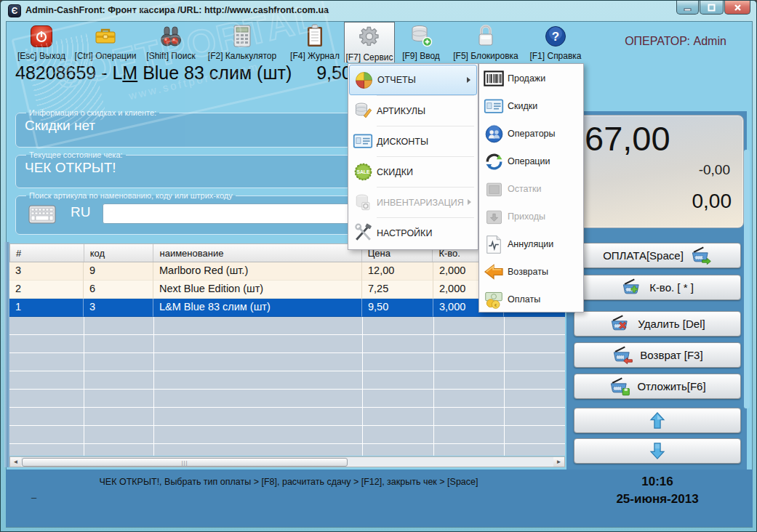 The image size is (757, 532). Describe the element at coordinates (494, 78) in the screenshot. I see `barcode-icon` at that location.